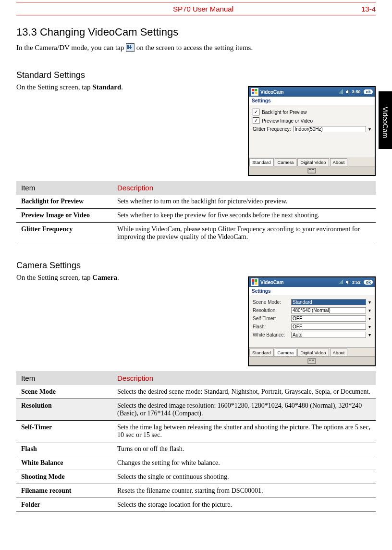 The width and height of the screenshot is (392, 550). I want to click on selftimer-label: Self-Timer:, so click(271, 318).